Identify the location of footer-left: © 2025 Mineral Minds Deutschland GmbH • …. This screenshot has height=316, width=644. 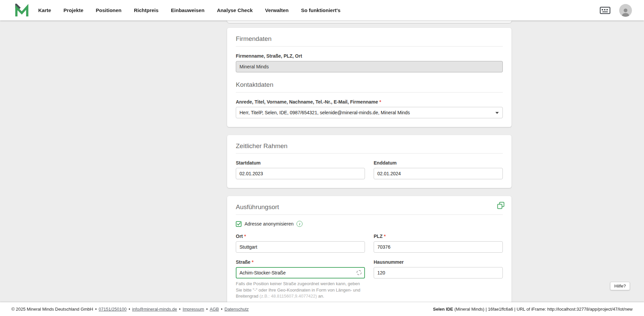
(130, 309).